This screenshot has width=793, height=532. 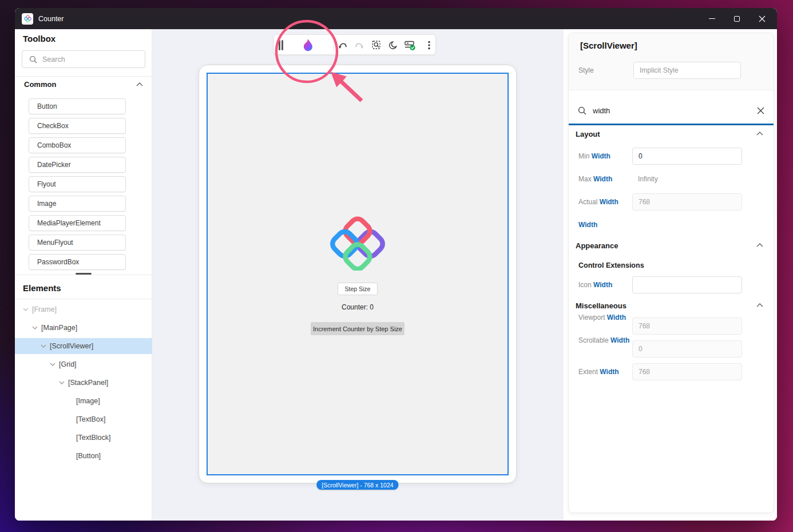 What do you see at coordinates (762, 18) in the screenshot?
I see `close-button` at bounding box center [762, 18].